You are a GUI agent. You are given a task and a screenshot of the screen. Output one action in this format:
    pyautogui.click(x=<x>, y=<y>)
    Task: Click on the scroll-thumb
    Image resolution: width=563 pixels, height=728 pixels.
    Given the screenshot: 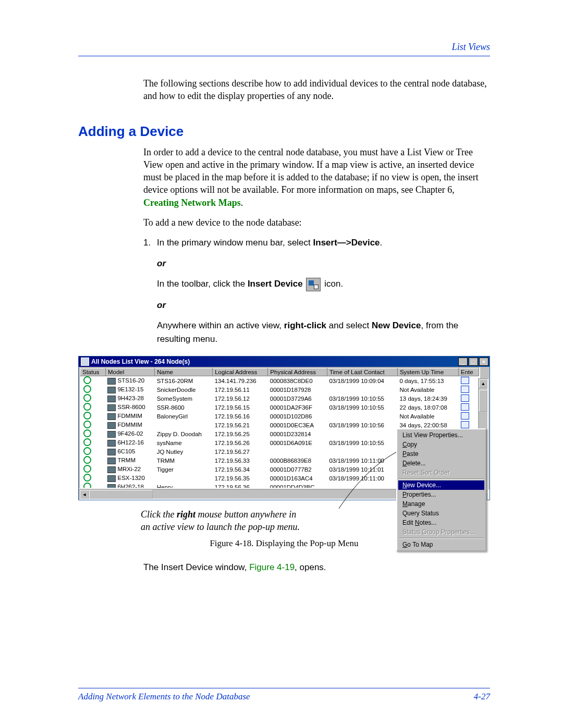 What is the action you would take?
    pyautogui.click(x=483, y=401)
    